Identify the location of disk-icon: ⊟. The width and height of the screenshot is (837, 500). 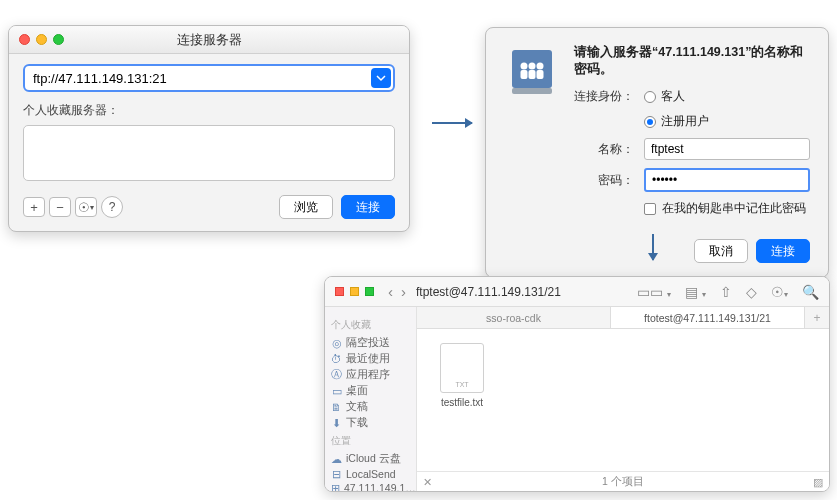
(336, 474).